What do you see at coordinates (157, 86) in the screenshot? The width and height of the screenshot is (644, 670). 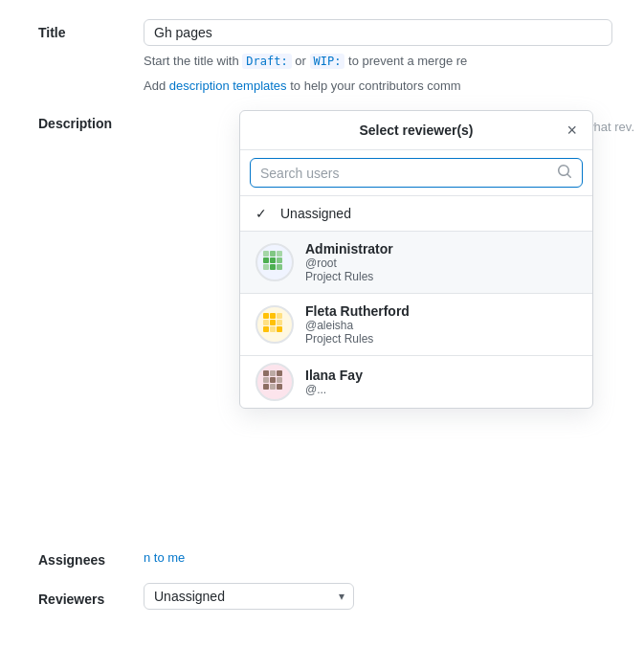 I see `hint-add-text: Add` at bounding box center [157, 86].